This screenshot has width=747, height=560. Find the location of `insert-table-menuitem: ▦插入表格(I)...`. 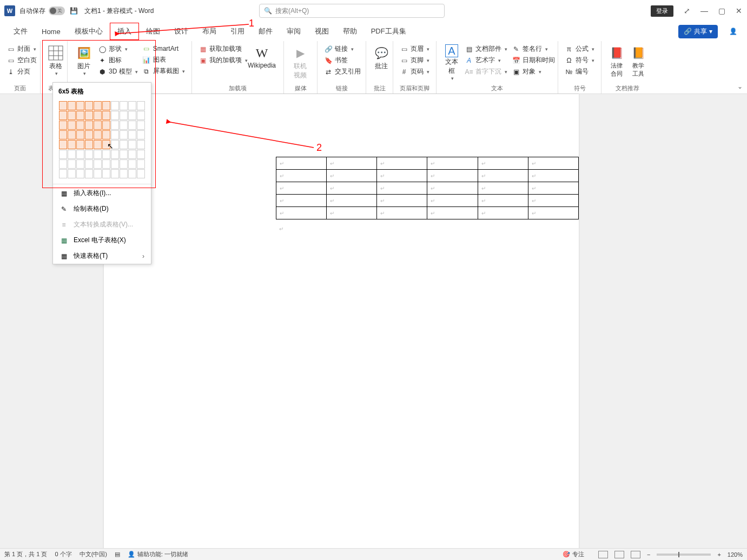

insert-table-menuitem: ▦插入表格(I)... is located at coordinates (102, 194).